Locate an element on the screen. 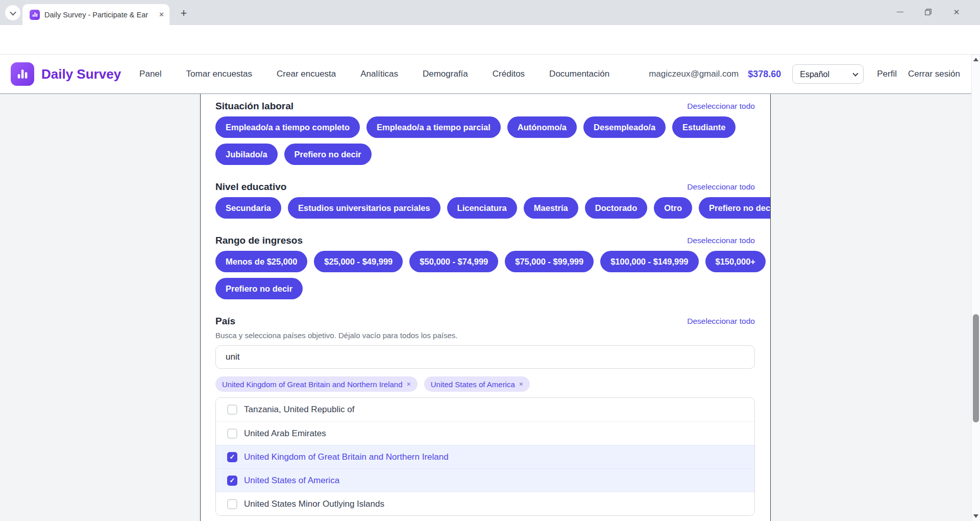 The image size is (980, 521). filter-pill: Maestría is located at coordinates (551, 208).